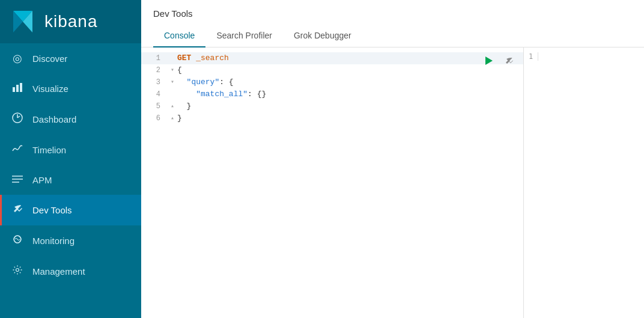  Describe the element at coordinates (17, 272) in the screenshot. I see `management-icon` at that location.